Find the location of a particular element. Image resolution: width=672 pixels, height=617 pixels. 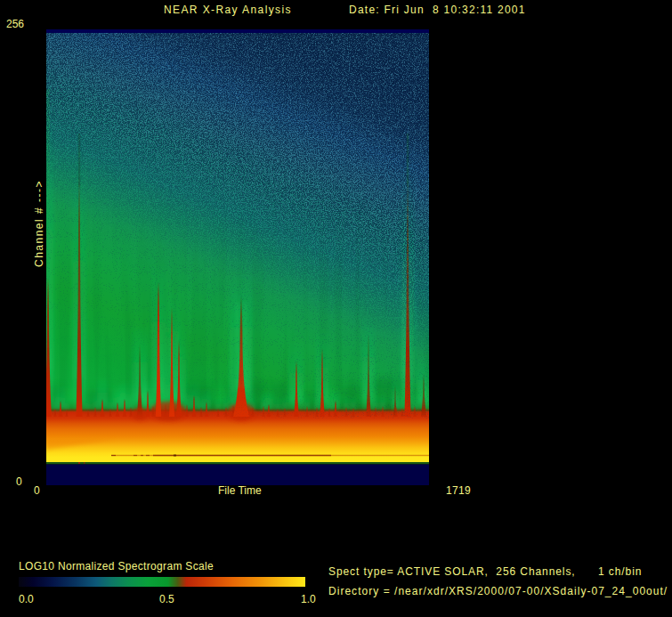

svg-text: 0.5 is located at coordinates (167, 599).